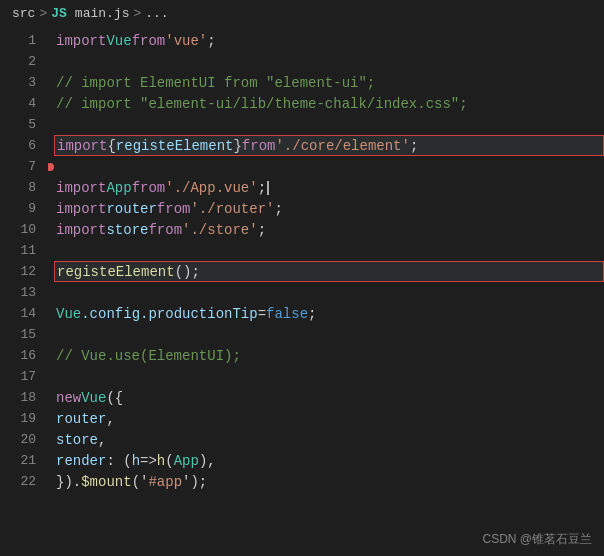 The height and width of the screenshot is (556, 604). I want to click on token-plain: }, so click(237, 146).